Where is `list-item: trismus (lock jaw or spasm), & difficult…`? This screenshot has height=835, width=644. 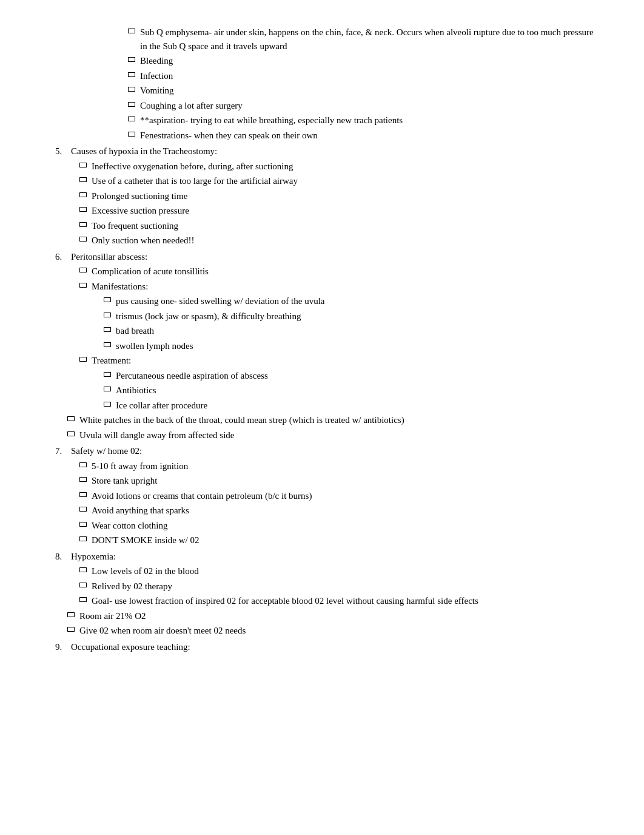 list-item: trismus (lock jaw or spasm), & difficult… is located at coordinates (352, 317).